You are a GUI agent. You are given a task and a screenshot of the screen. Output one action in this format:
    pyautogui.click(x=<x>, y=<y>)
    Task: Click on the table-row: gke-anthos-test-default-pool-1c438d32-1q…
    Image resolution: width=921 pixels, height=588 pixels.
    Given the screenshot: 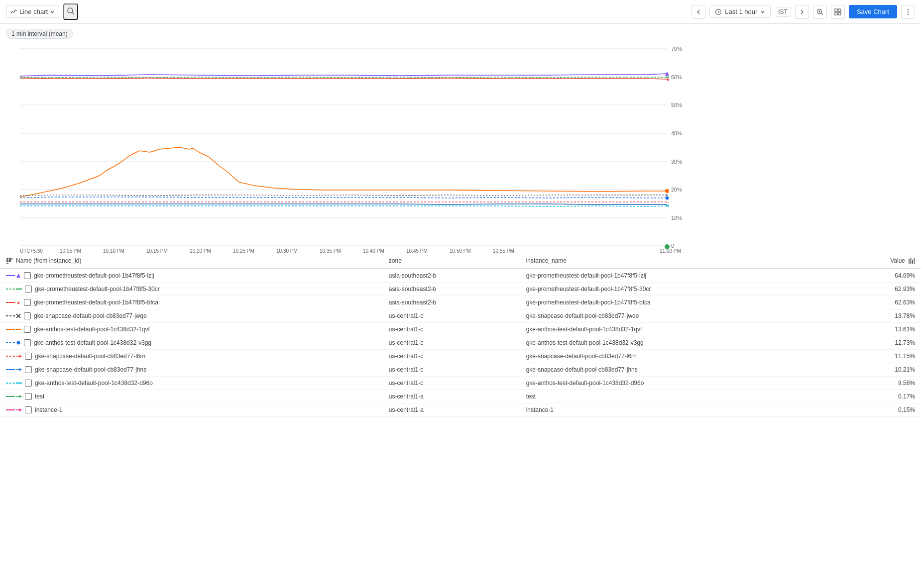 What is the action you would take?
    pyautogui.click(x=460, y=329)
    